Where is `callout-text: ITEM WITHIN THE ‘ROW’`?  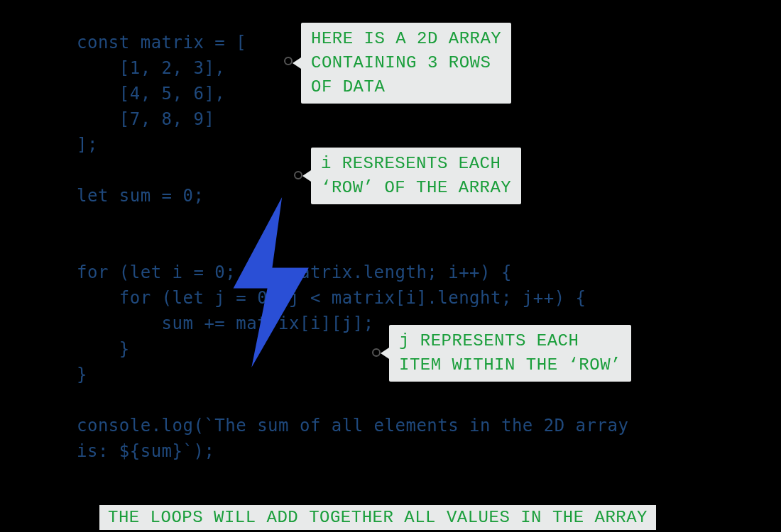 callout-text: ITEM WITHIN THE ‘ROW’ is located at coordinates (510, 365).